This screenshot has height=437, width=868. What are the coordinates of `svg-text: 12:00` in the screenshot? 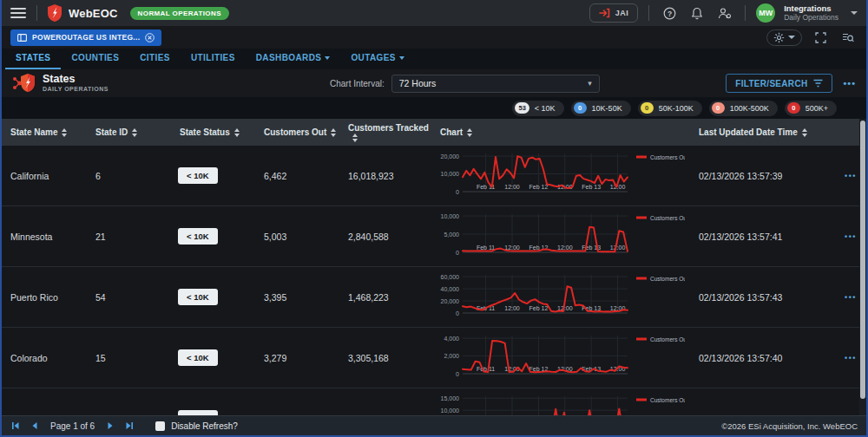 It's located at (512, 187).